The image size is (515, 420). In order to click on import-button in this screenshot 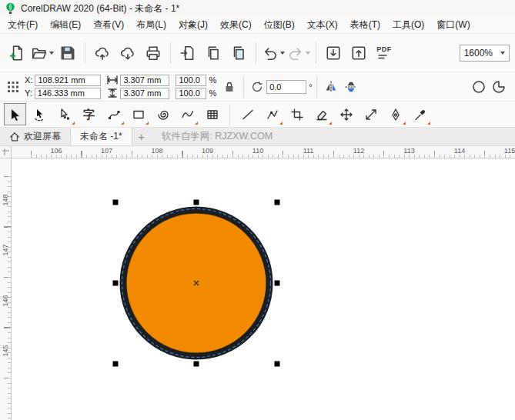, I will do `click(333, 53)`.